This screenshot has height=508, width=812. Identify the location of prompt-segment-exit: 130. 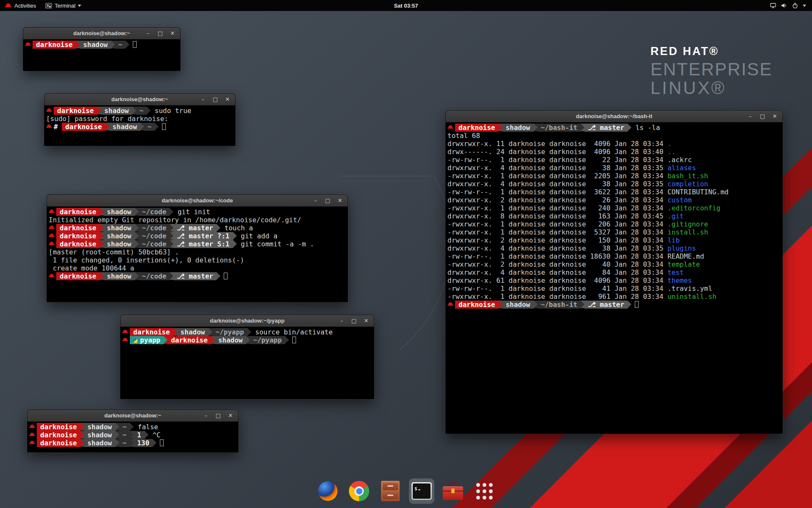
(143, 443).